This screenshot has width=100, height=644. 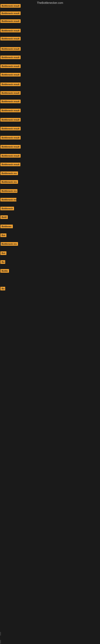 I want to click on badge-row-0: Bottleneck result, so click(x=10, y=6).